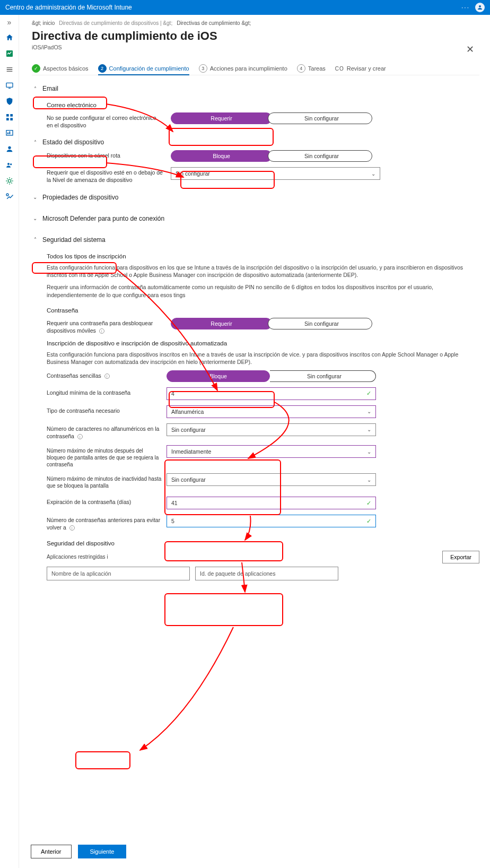 This screenshot has height=868, width=490. Describe the element at coordinates (105, 501) in the screenshot. I see `password-expiration-label: Expiración de la contraseña (días)` at that location.